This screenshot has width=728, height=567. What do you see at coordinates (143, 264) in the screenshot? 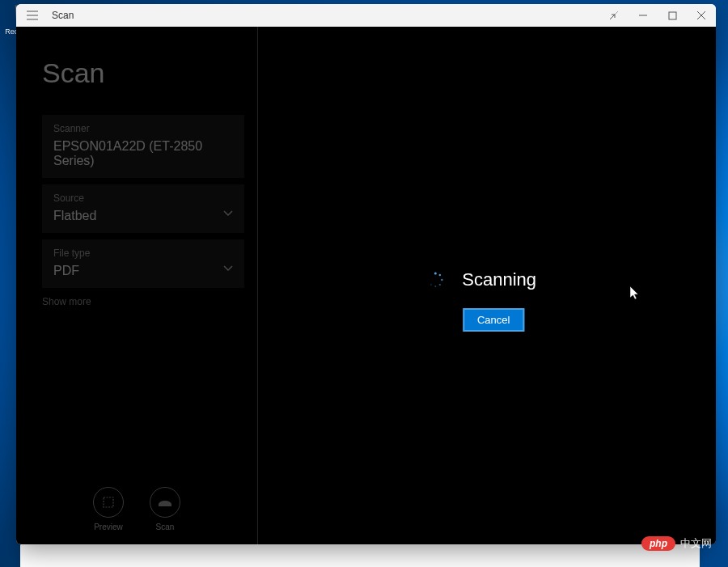
I see `filetype-selector: File type PDF` at bounding box center [143, 264].